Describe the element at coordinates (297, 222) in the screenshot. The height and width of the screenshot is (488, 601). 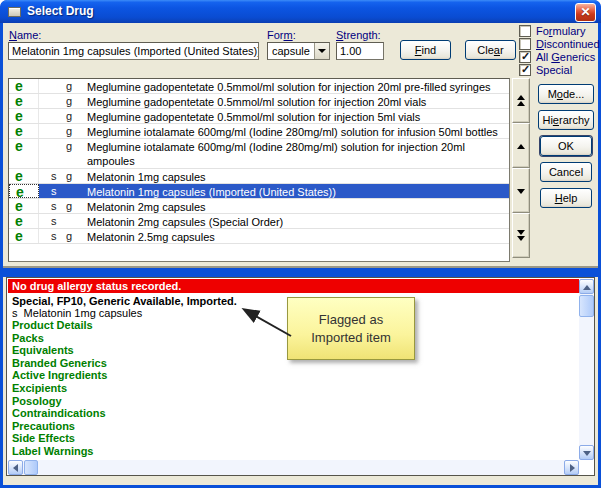
I see `drug-name: Melatonin 2mg capsules (Special Order)` at that location.